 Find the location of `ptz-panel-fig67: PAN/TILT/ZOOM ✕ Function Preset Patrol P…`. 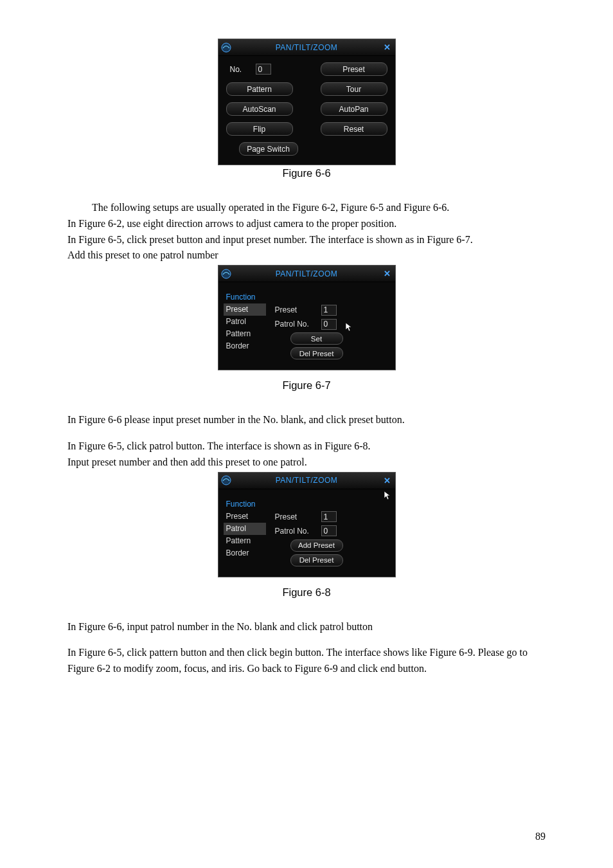

ptz-panel-fig67: PAN/TILT/ZOOM ✕ Function Preset Patrol P… is located at coordinates (307, 318).